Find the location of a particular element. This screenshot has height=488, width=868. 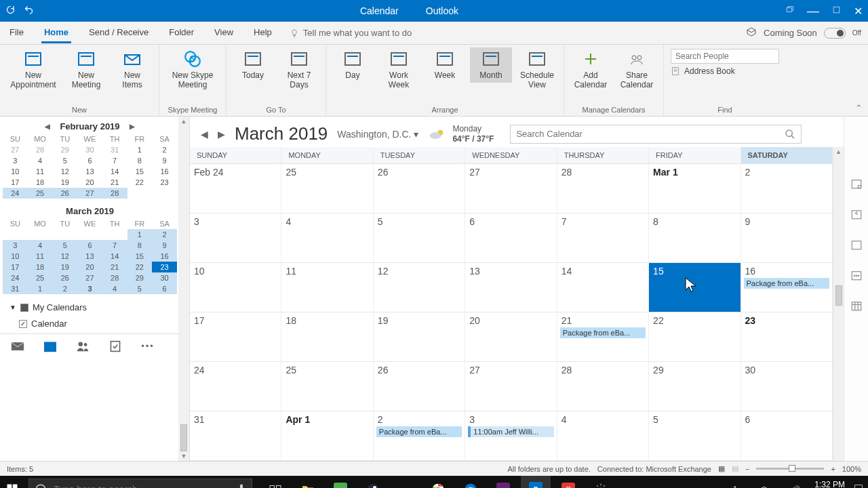

minical-day: 27 is located at coordinates (90, 193).